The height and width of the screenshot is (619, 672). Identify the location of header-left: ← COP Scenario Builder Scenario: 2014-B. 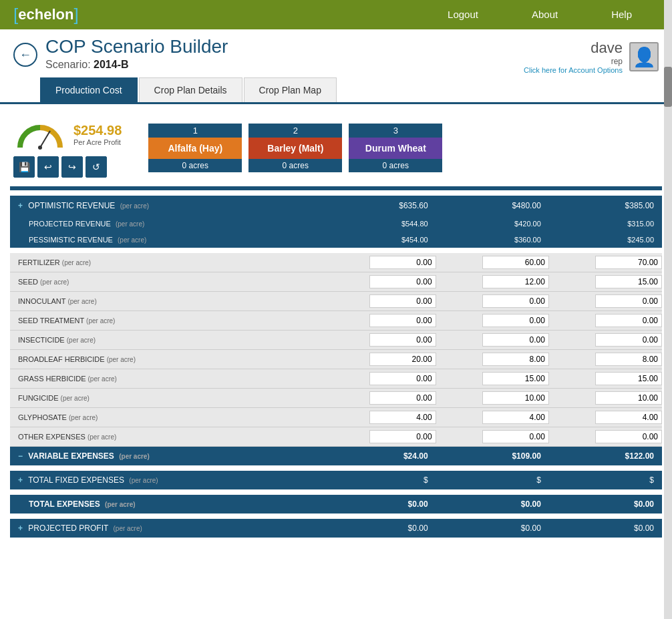
(120, 53).